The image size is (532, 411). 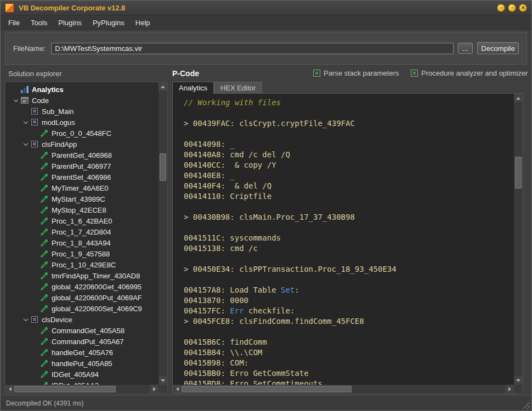 What do you see at coordinates (82, 309) in the screenshot?
I see `tree-item-global-4220600set-4069c9: global_4220600Set_4069C9` at bounding box center [82, 309].